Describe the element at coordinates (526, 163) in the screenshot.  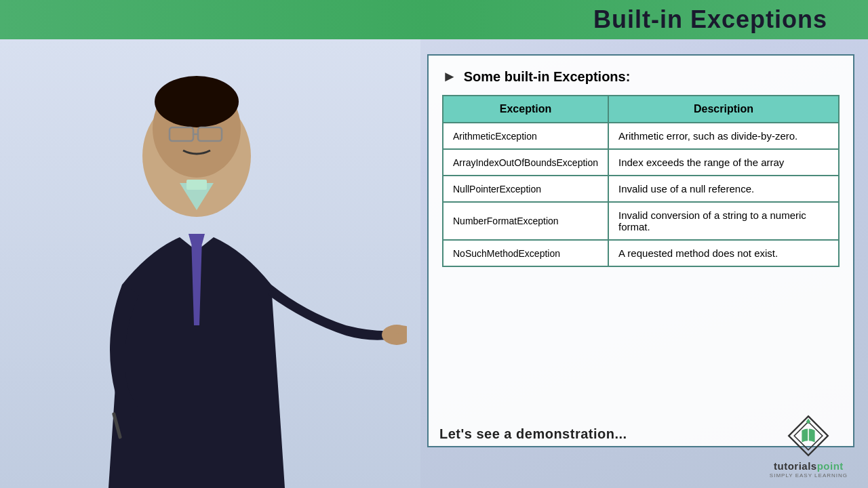
I see `exception-name: ArrayIndexOutOfBoundsException` at that location.